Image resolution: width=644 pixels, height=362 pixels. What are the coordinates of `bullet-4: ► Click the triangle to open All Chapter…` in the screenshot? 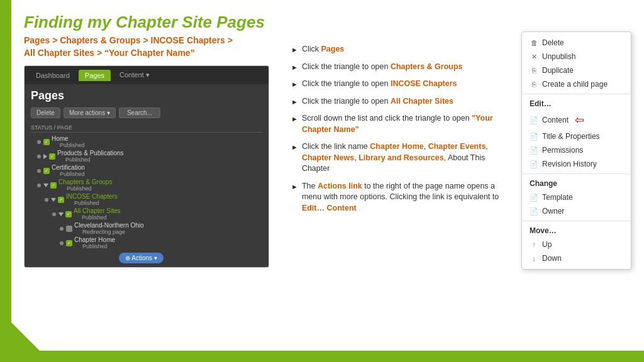 It's located at (401, 102).